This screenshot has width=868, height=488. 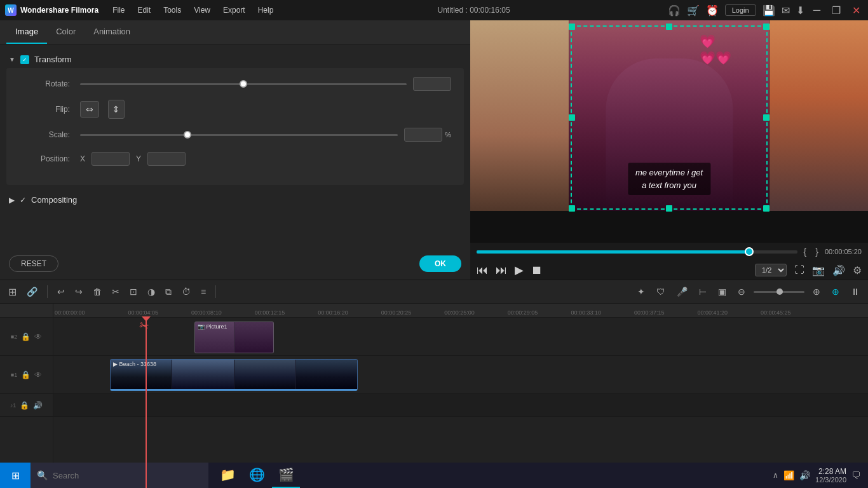 What do you see at coordinates (432, 84) in the screenshot?
I see `rotate-input: 0.00` at bounding box center [432, 84].